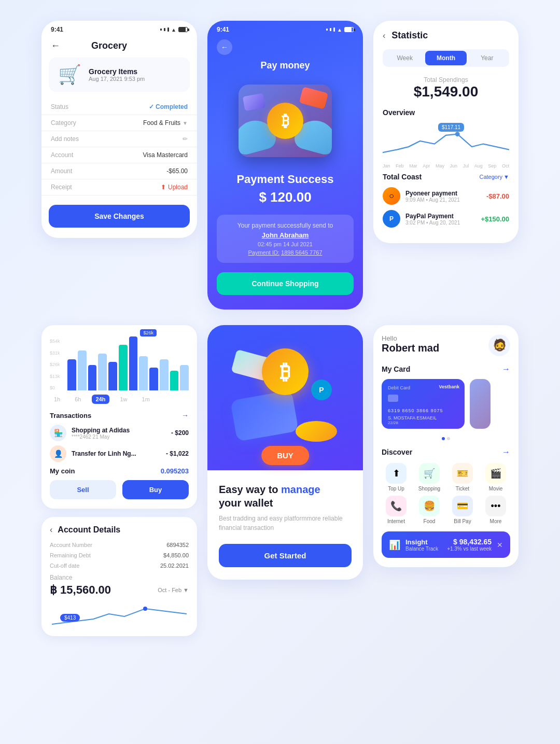 The height and width of the screenshot is (744, 560). What do you see at coordinates (57, 399) in the screenshot?
I see `time-tab-1h: 1h` at bounding box center [57, 399].